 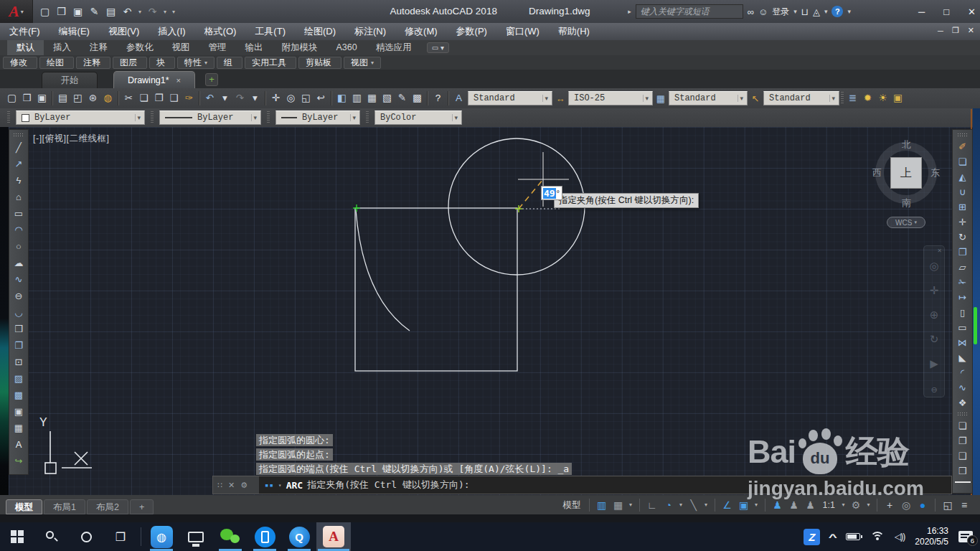 I want to click on ribbon-tab-addins: 附加模块, so click(x=300, y=47).